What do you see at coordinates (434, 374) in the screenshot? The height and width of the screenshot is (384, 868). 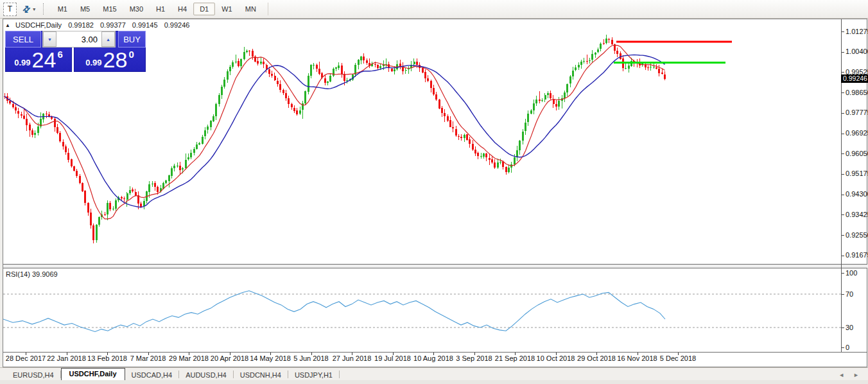 I see `chart-tab-bar: EURUSD,H4USDCHF,DailyUSDCAD,H4AUDUSD,H4U…` at bounding box center [434, 374].